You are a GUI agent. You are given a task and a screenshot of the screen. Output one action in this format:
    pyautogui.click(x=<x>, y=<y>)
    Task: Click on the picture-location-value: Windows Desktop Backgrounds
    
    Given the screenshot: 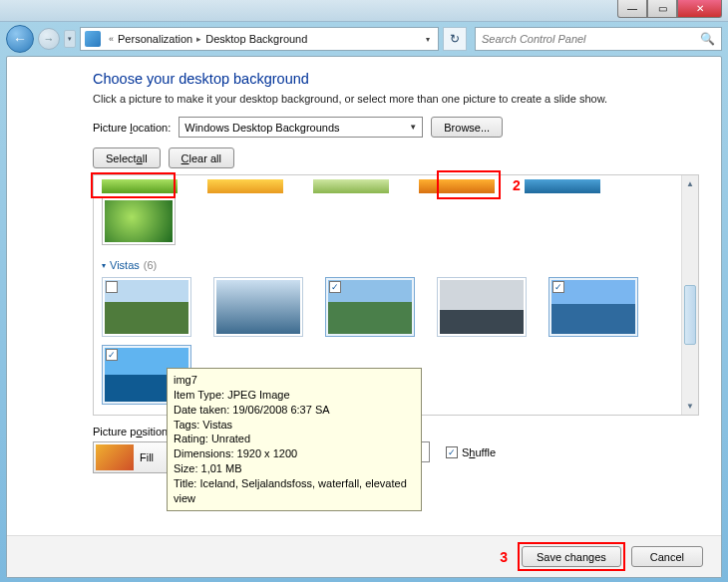 What is the action you would take?
    pyautogui.click(x=261, y=128)
    